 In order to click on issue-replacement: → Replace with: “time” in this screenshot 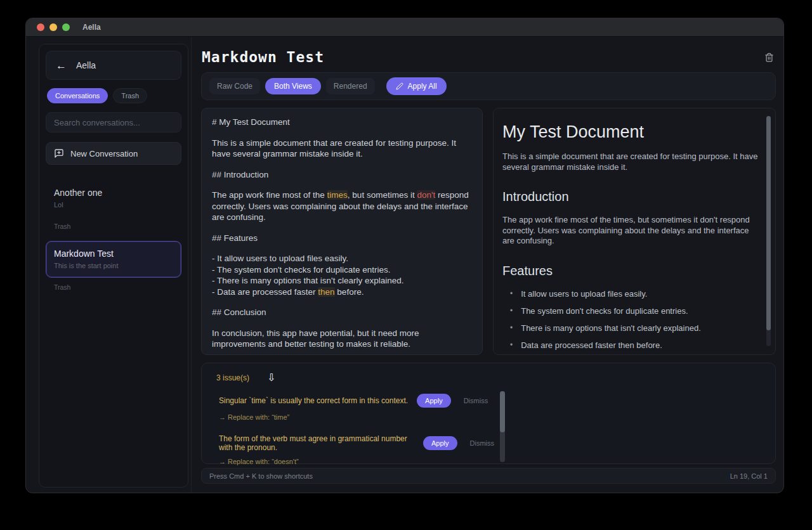, I will do `click(358, 417)`.